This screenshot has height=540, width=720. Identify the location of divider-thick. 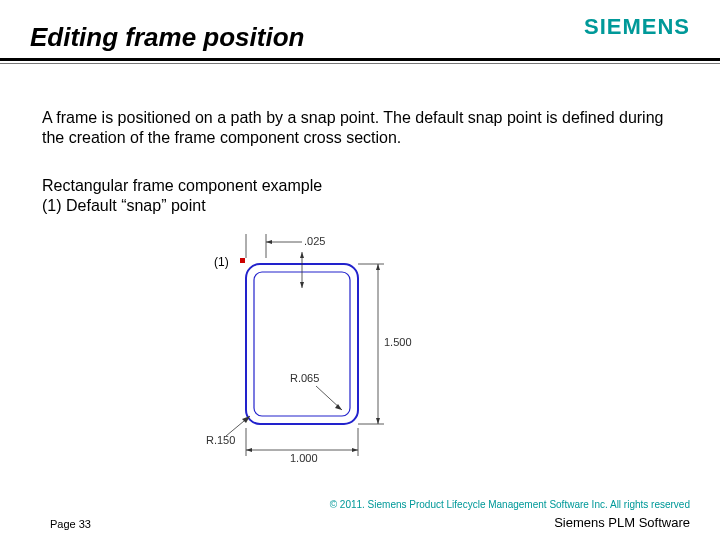
(360, 60).